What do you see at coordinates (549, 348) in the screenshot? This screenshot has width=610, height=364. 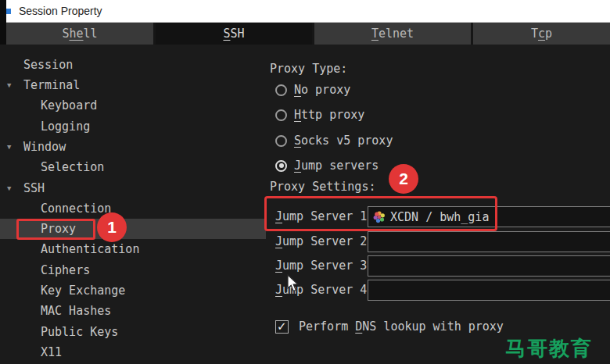 I see `watermark-text: 马哥教育` at bounding box center [549, 348].